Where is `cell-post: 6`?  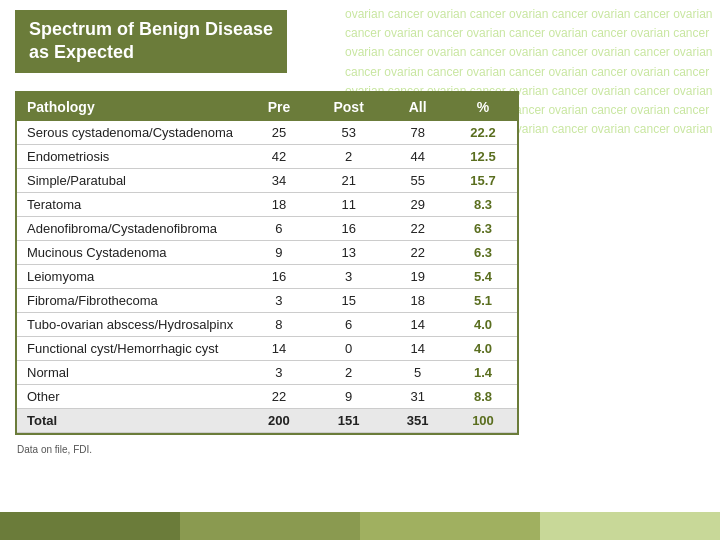 cell-post: 6 is located at coordinates (349, 324).